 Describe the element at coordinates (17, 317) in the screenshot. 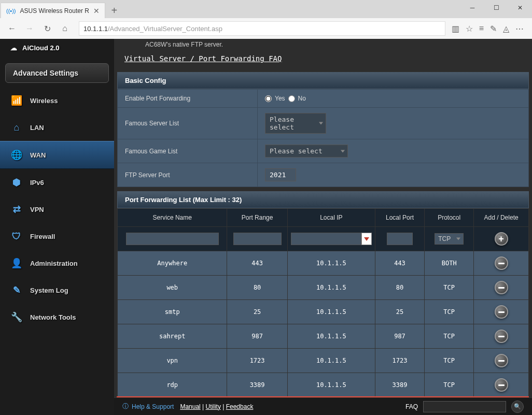

I see `tools-icon: 🔧` at that location.